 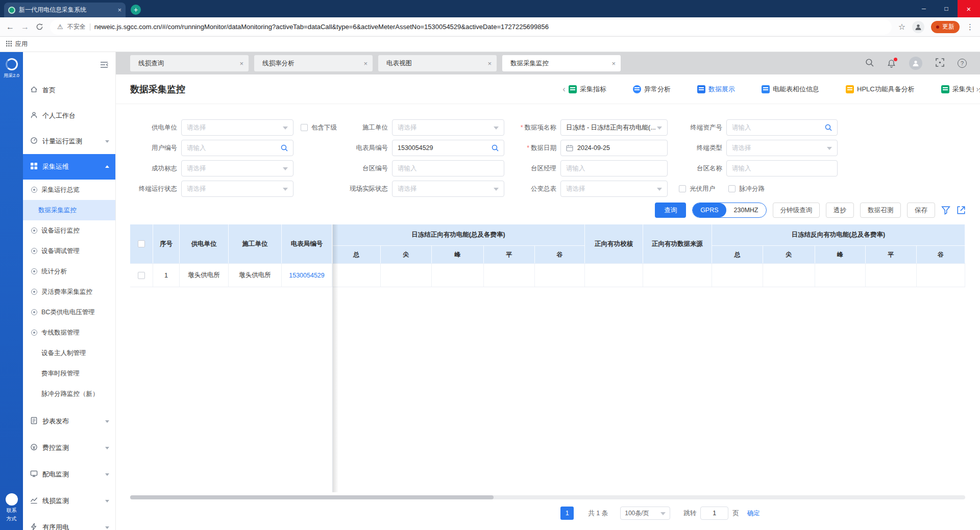 I want to click on page-number-button: 1, so click(x=567, y=513).